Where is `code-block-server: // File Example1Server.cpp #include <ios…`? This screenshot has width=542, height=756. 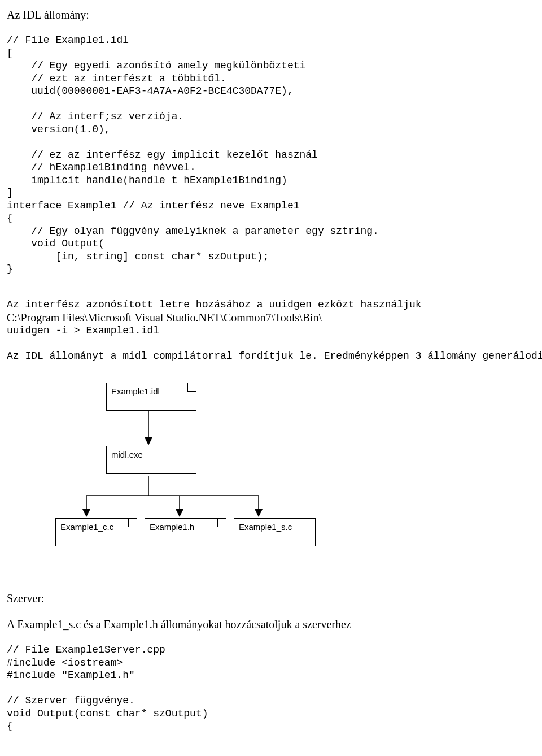 code-block-server: // File Example1Server.cpp #include <ios… is located at coordinates (271, 688).